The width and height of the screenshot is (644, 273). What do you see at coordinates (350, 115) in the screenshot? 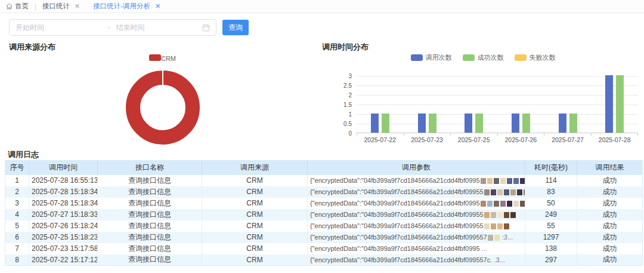
I see `y-tick-label: 1` at bounding box center [350, 115].